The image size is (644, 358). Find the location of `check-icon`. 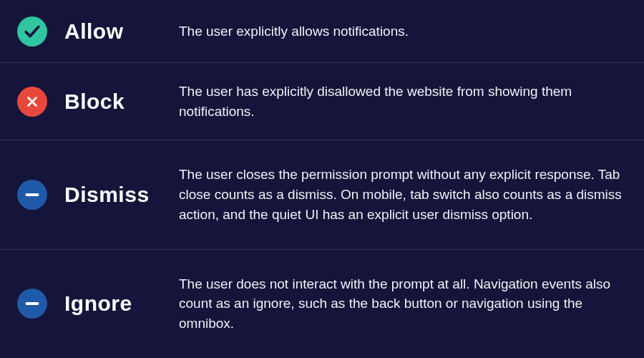

check-icon is located at coordinates (32, 32).